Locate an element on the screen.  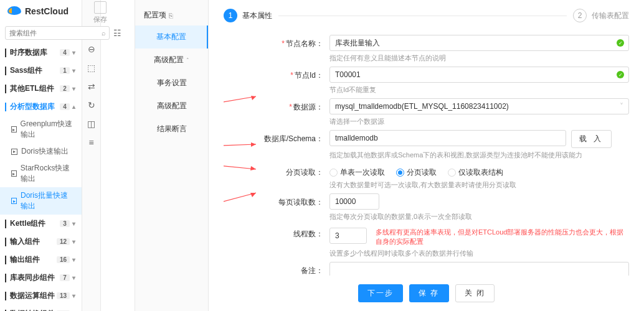
input-remark is located at coordinates (480, 269).